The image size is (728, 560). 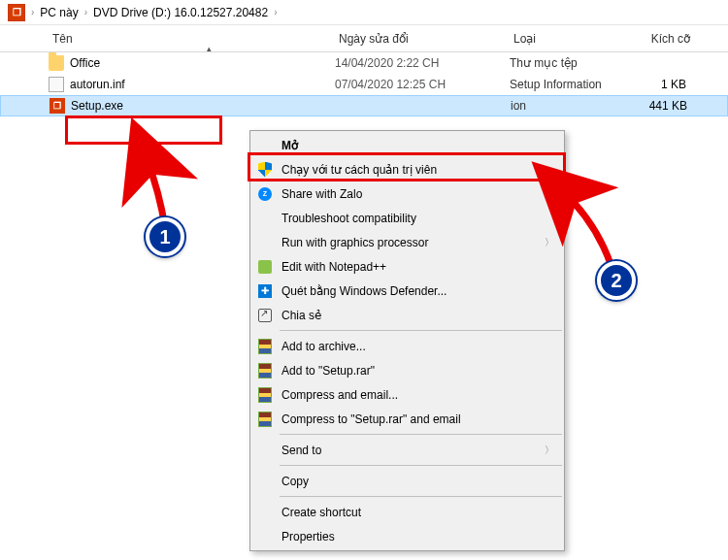 What do you see at coordinates (56, 63) in the screenshot?
I see `folder-icon` at bounding box center [56, 63].